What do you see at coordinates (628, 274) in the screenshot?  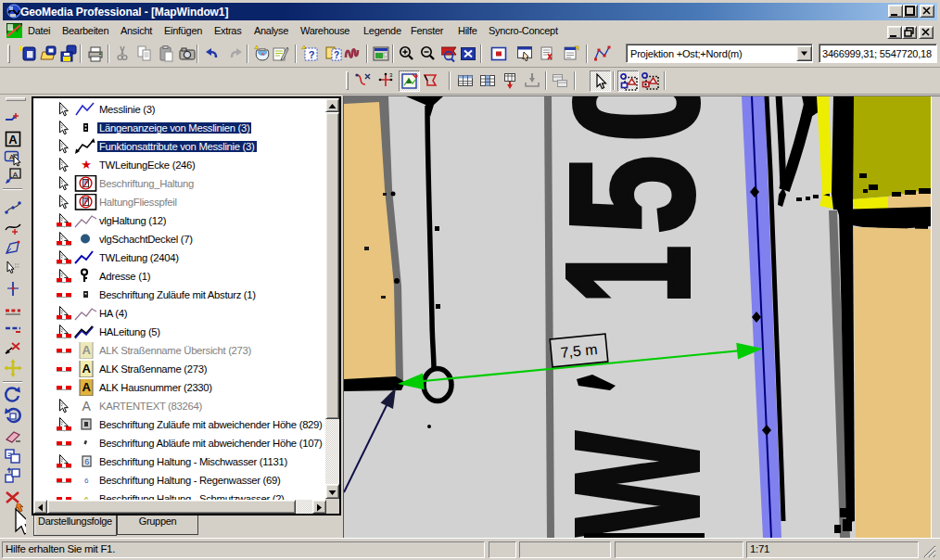 I see `svg-text: 1` at bounding box center [628, 274].